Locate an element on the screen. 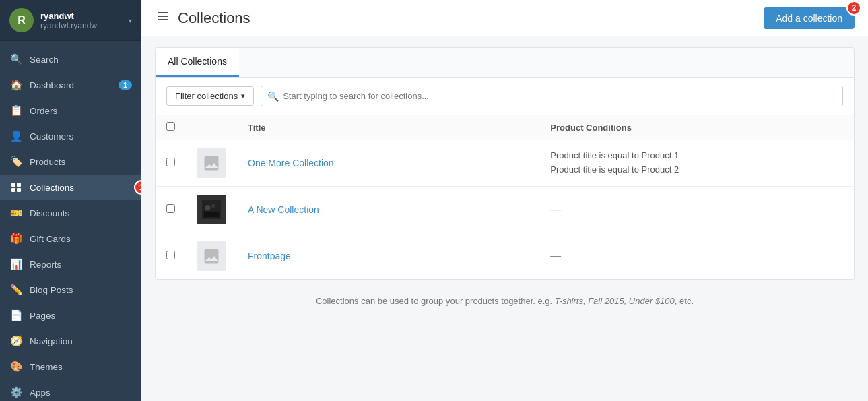 The height and width of the screenshot is (401, 868). sidebar-item-dashboard: 🏠 Dashboard 1 is located at coordinates (71, 85).